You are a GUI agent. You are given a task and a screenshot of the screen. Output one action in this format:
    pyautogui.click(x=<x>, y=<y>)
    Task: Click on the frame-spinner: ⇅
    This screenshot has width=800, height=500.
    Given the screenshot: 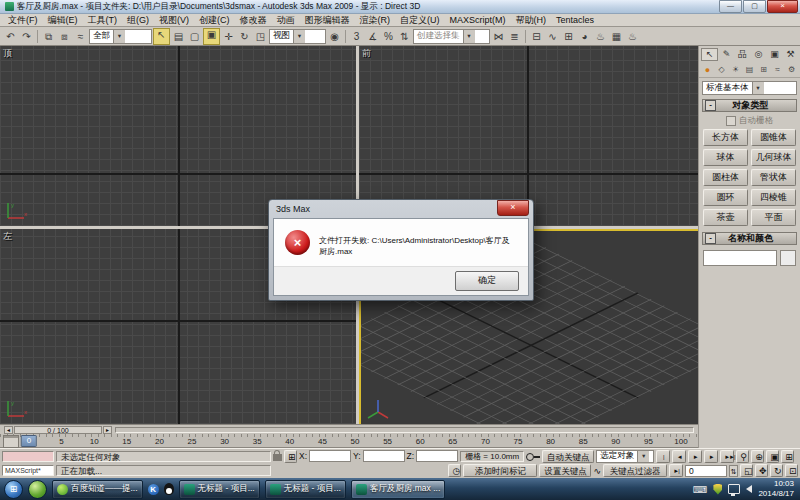 What is the action you would take?
    pyautogui.click(x=734, y=471)
    